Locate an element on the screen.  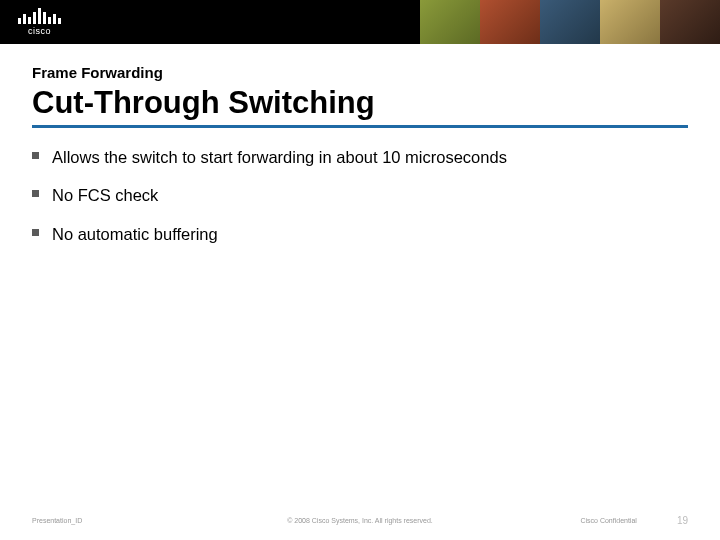
slide-title: Cut-Through Switching is located at coordinates (360, 106).